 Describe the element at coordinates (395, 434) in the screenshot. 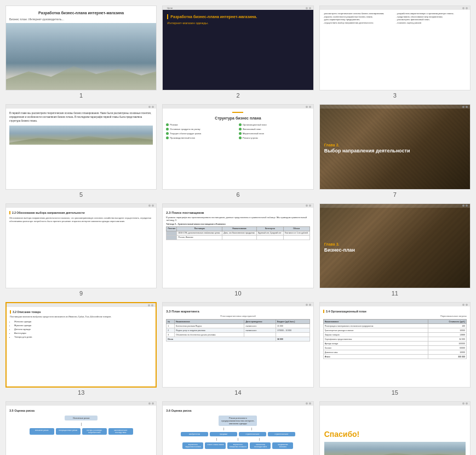

I see `slide-19-thanks: Спасибо!` at that location.